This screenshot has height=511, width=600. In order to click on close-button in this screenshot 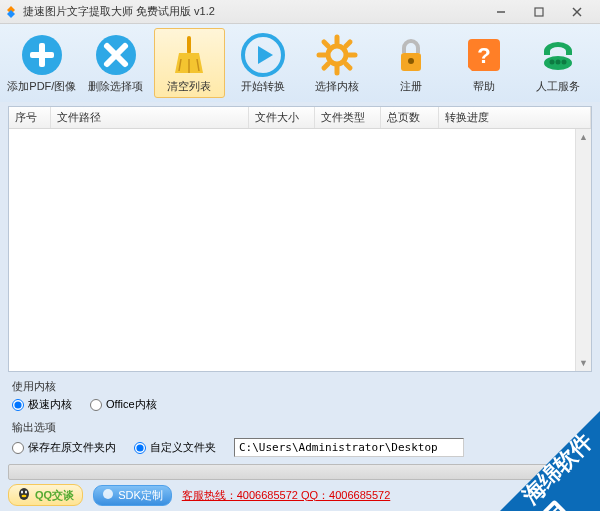, I will do `click(577, 12)`.